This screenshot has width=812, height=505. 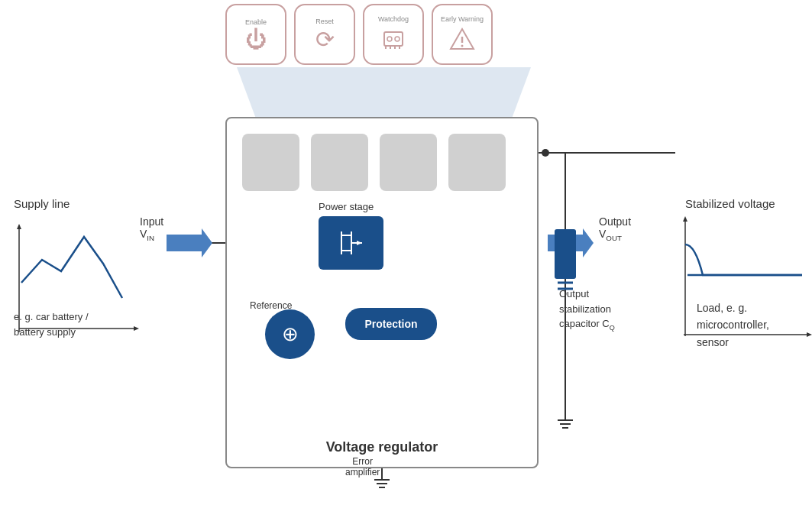 What do you see at coordinates (325, 21) in the screenshot?
I see `reset-label: Reset` at bounding box center [325, 21].